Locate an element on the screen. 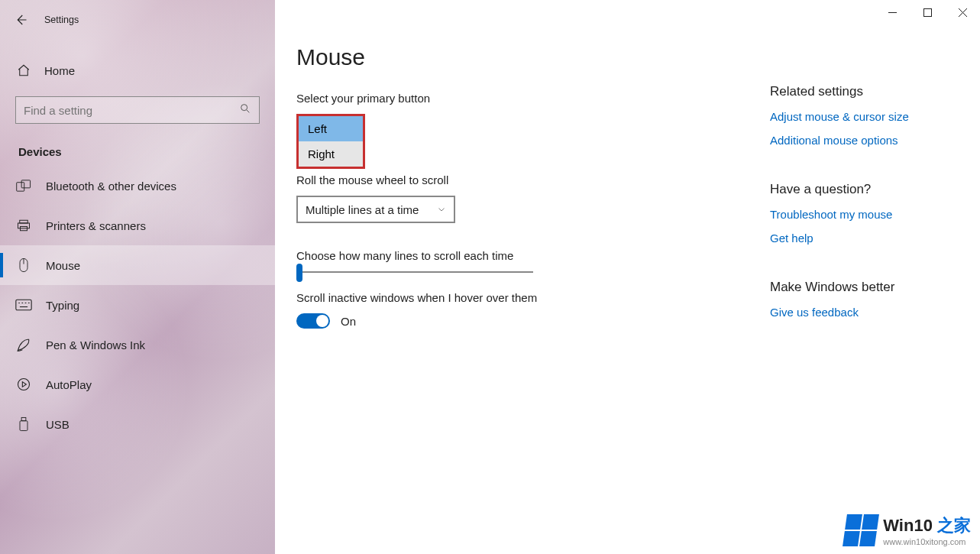  slider-track is located at coordinates (415, 272).